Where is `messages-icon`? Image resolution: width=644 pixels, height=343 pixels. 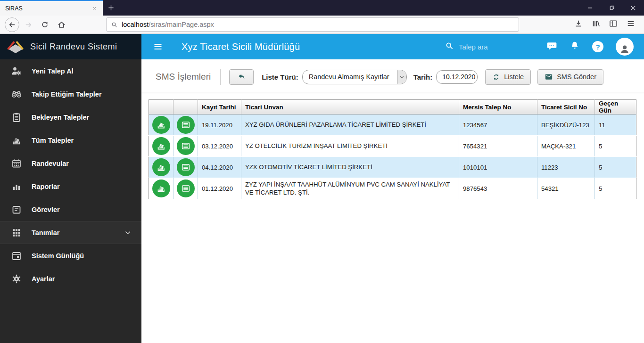 messages-icon is located at coordinates (552, 47).